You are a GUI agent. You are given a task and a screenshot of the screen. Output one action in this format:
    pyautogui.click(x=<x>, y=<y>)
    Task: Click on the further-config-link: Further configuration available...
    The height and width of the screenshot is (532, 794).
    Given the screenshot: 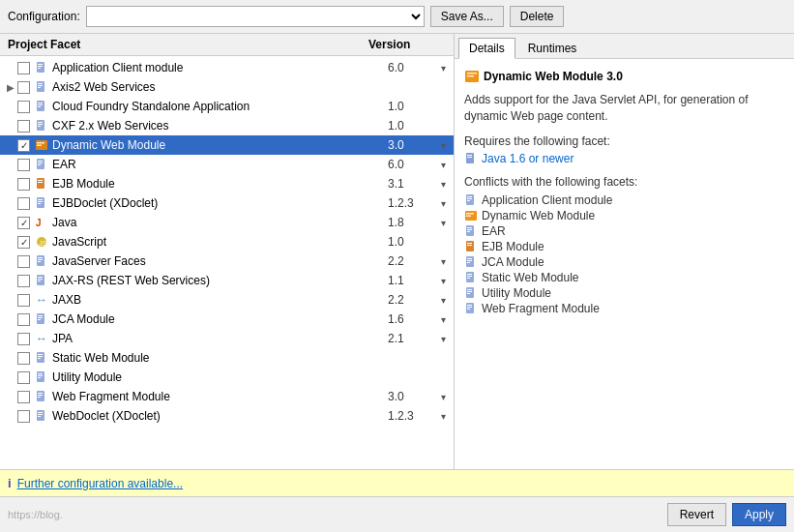 What is the action you would take?
    pyautogui.click(x=101, y=484)
    